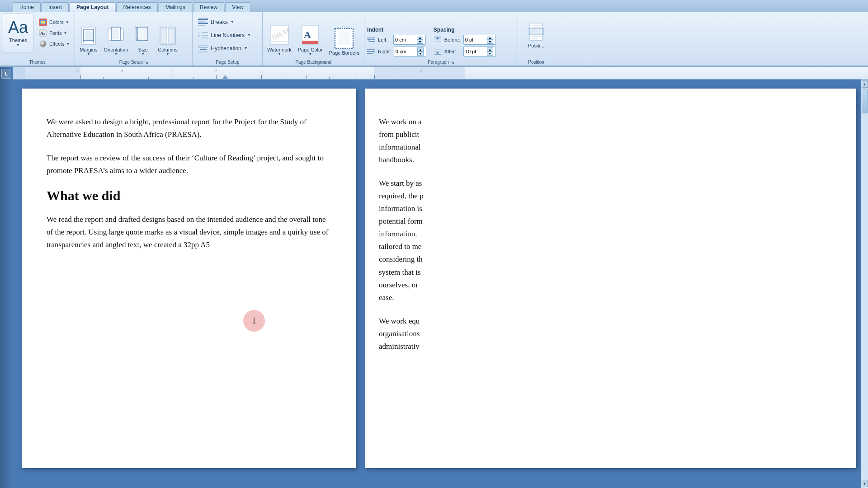  What do you see at coordinates (420, 40) in the screenshot?
I see `indent-left-spinner: ▲ ▼` at bounding box center [420, 40].